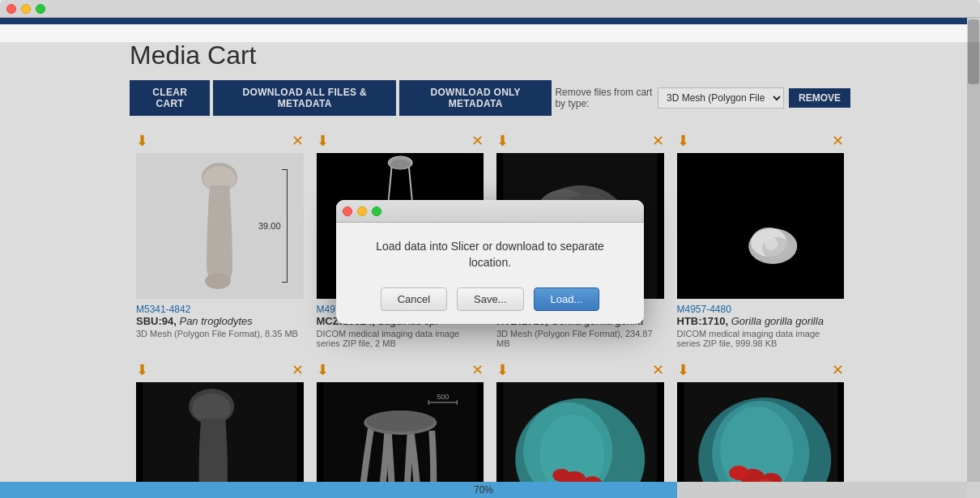  What do you see at coordinates (490, 273) in the screenshot?
I see `dialog-body: Load data into Slicer or download to sep…` at bounding box center [490, 273].